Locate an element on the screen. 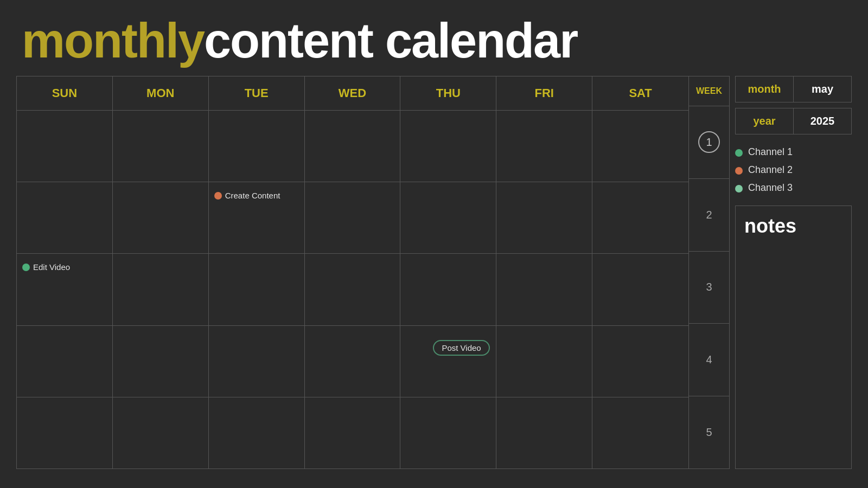 This screenshot has width=868, height=488. week-5: 5 is located at coordinates (709, 433).